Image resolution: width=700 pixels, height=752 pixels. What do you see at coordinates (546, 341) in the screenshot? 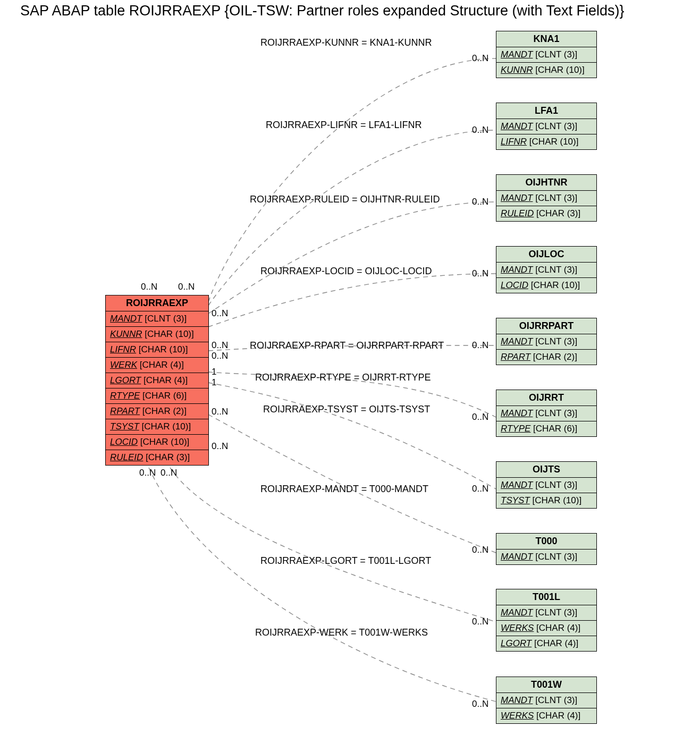
I see `entity-oijrrpart: OIJRRPART MANDT [CLNT (3)] RPART [CHAR (…` at bounding box center [546, 341].